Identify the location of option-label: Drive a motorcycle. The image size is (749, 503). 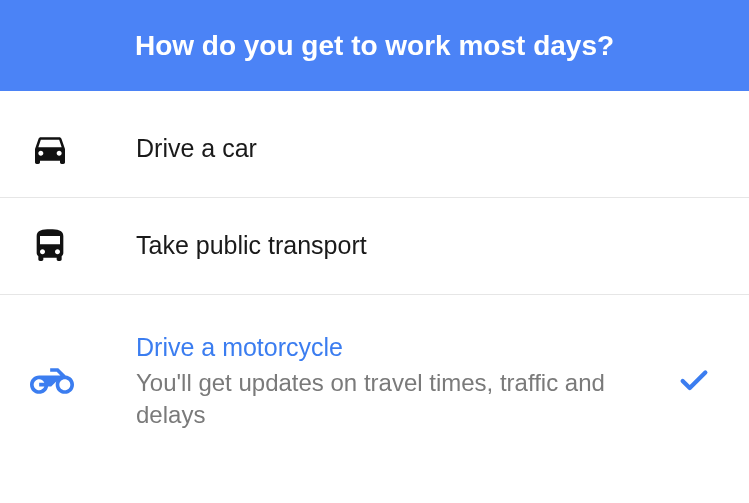
(402, 348).